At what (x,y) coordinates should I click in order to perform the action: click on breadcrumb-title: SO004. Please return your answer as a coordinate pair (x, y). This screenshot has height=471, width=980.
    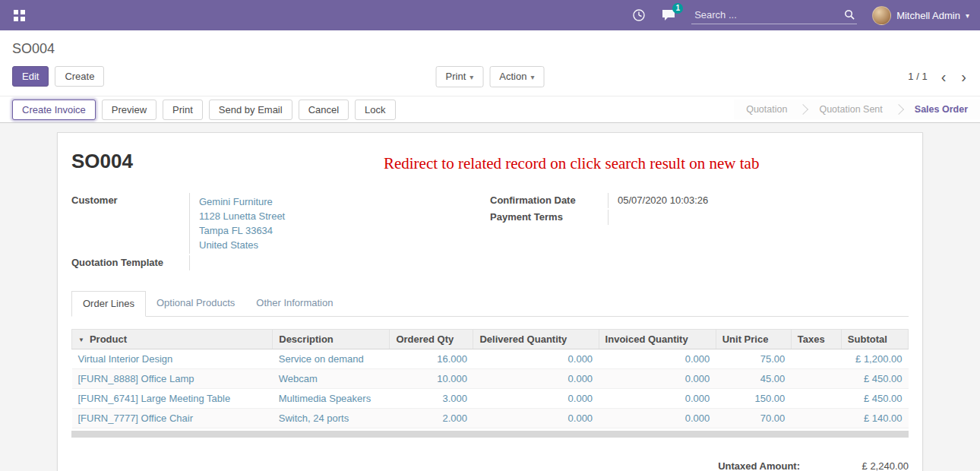
    Looking at the image, I should click on (33, 49).